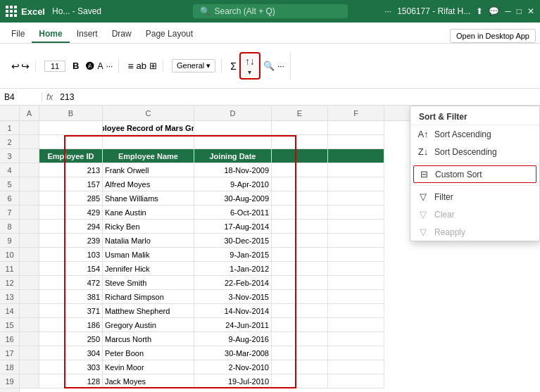 The image size is (540, 392). Describe the element at coordinates (356, 367) in the screenshot. I see `r18-f` at that location.